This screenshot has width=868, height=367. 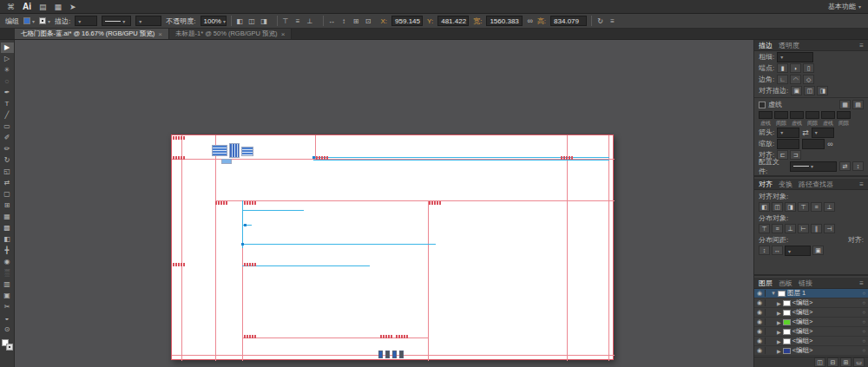 I want to click on document-tab-2: 未标题-1* @ 50% (RGB/GPU 预览) ×, so click(x=231, y=34).